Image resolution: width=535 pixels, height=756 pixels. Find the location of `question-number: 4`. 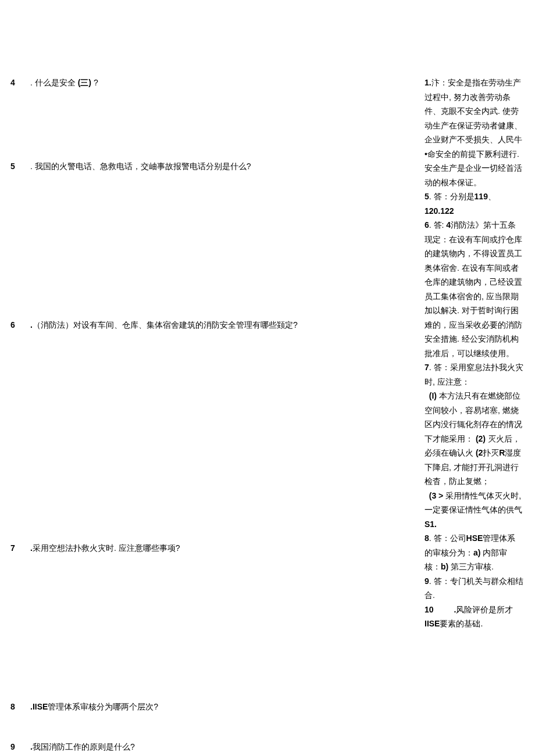

question-number: 4 is located at coordinates (20, 83).